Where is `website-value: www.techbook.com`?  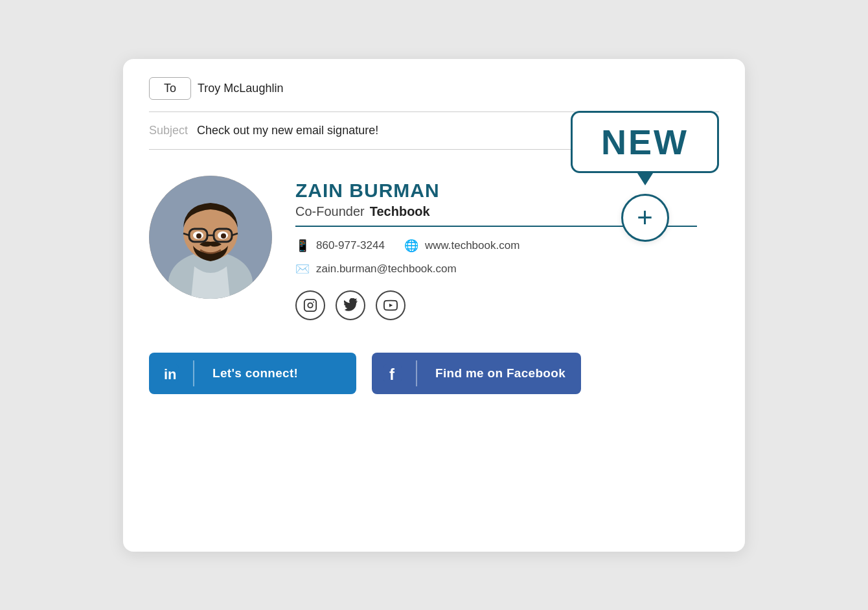 website-value: www.techbook.com is located at coordinates (472, 246).